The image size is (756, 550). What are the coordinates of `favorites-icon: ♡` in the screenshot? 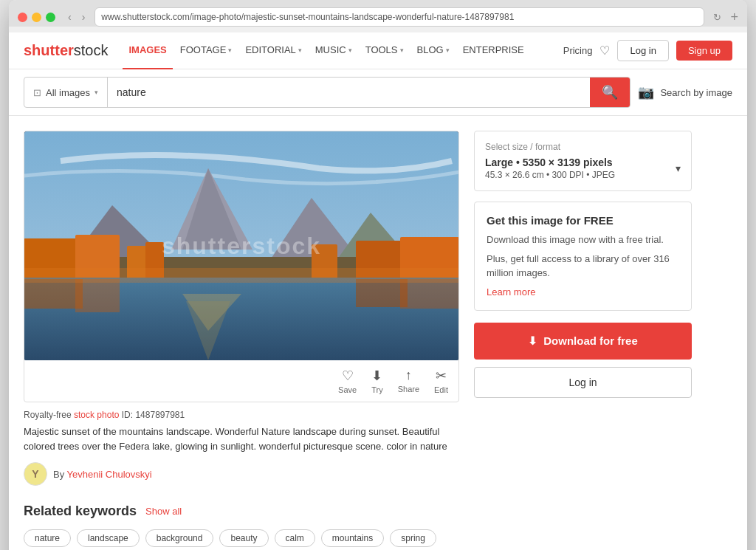 It's located at (605, 50).